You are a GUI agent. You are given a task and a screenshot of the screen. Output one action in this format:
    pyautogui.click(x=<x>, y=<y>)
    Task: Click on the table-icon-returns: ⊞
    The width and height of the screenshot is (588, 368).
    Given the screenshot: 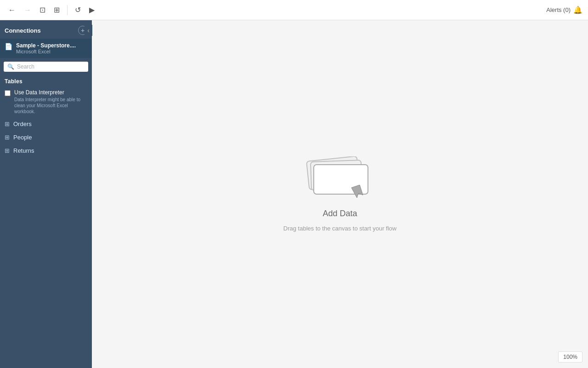 What is the action you would take?
    pyautogui.click(x=7, y=151)
    